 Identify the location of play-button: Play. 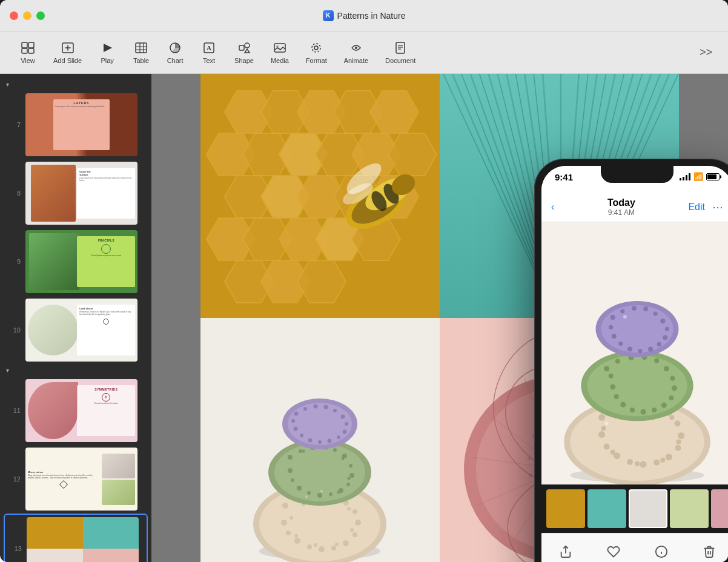
(107, 52).